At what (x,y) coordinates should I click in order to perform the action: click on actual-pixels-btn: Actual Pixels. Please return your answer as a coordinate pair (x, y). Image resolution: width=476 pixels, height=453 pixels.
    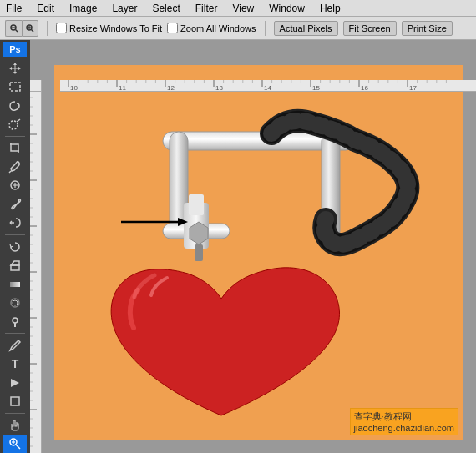
    Looking at the image, I should click on (306, 28).